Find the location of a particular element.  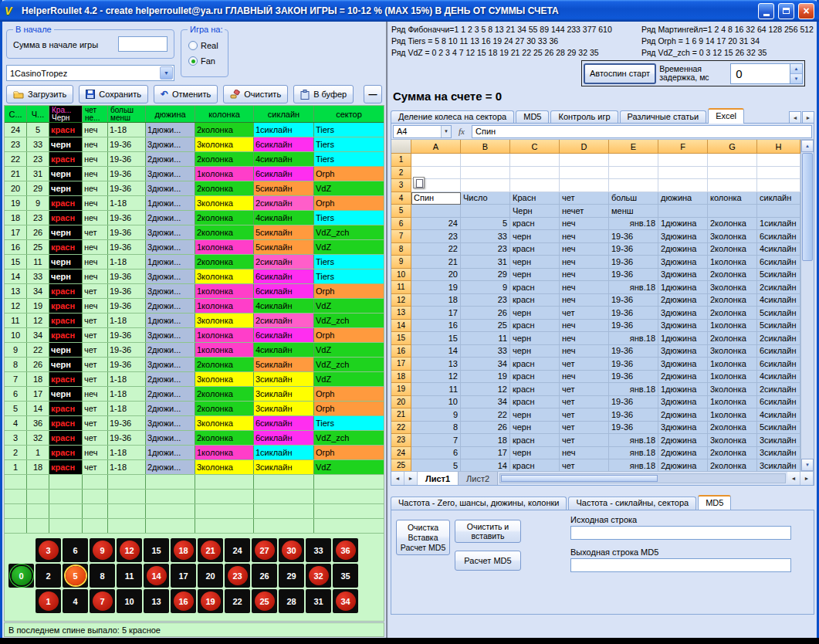

excel-cell: 22 is located at coordinates (486, 415).